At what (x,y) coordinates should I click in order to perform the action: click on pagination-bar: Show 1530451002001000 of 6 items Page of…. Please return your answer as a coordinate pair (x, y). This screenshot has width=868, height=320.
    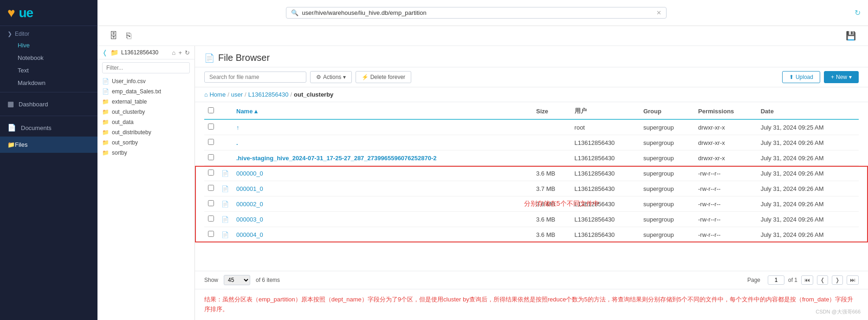
    Looking at the image, I should click on (531, 280).